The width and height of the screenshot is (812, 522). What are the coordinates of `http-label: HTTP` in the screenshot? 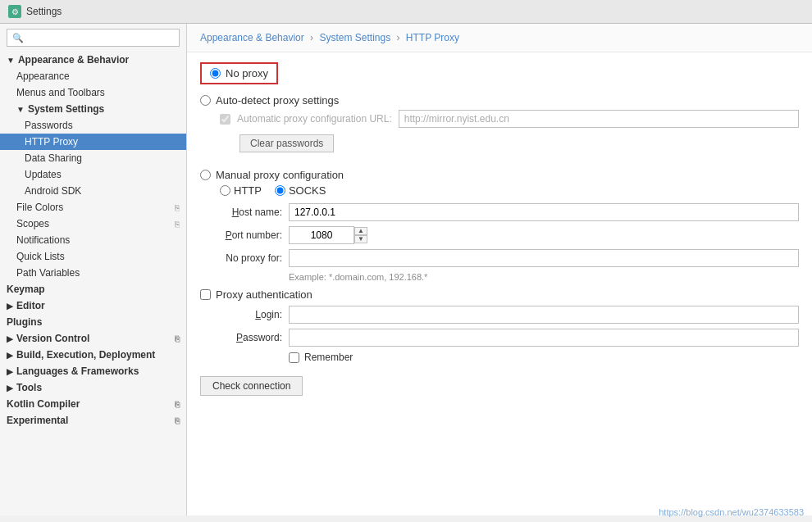 It's located at (248, 190).